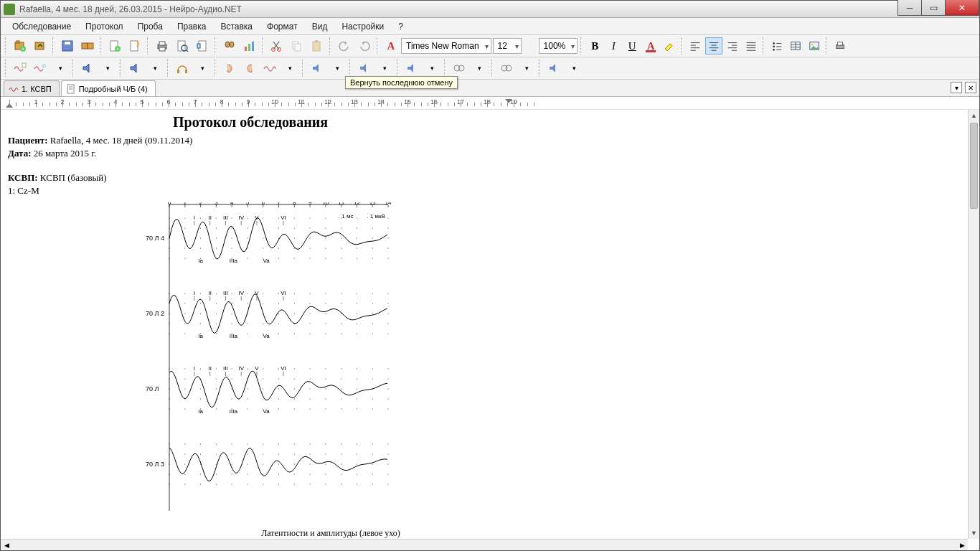 This screenshot has height=551, width=980. Describe the element at coordinates (317, 68) in the screenshot. I see `spk3-button` at that location.